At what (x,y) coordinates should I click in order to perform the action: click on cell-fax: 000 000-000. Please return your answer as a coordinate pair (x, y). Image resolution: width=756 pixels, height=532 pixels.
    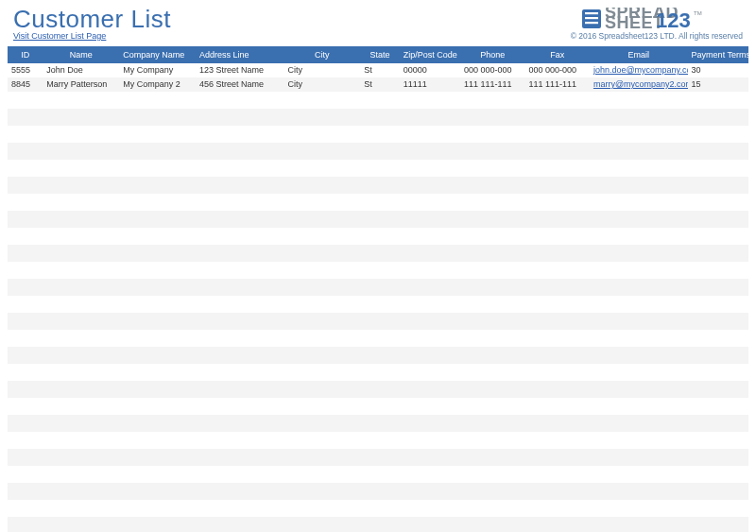
    Looking at the image, I should click on (557, 70).